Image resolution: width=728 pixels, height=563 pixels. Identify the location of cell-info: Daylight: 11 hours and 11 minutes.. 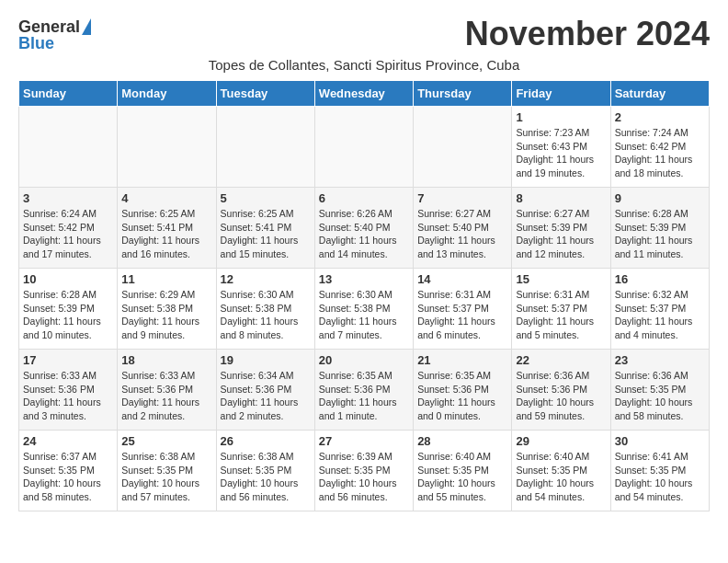
(660, 247).